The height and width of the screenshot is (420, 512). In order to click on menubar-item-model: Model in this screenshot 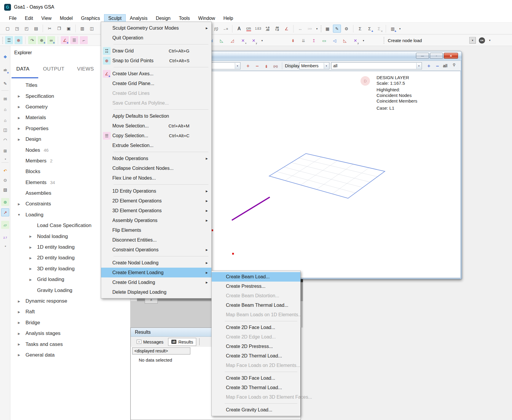, I will do `click(66, 18)`.